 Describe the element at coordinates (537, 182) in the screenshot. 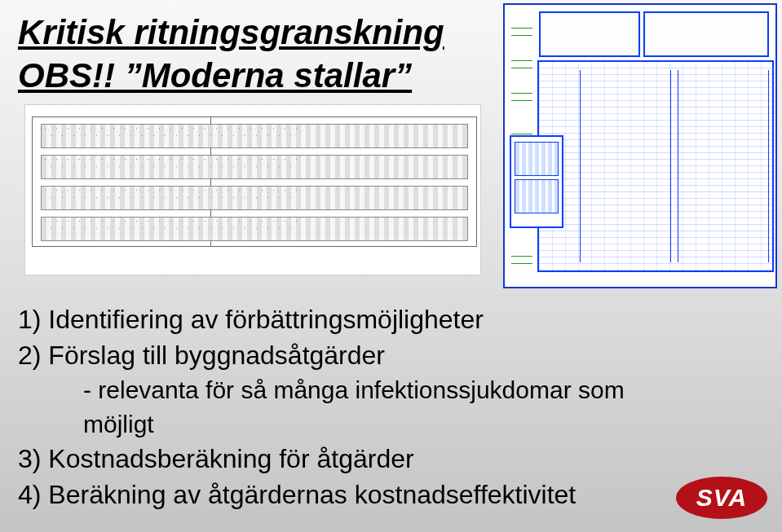

I see `blueprint-large-annex` at that location.